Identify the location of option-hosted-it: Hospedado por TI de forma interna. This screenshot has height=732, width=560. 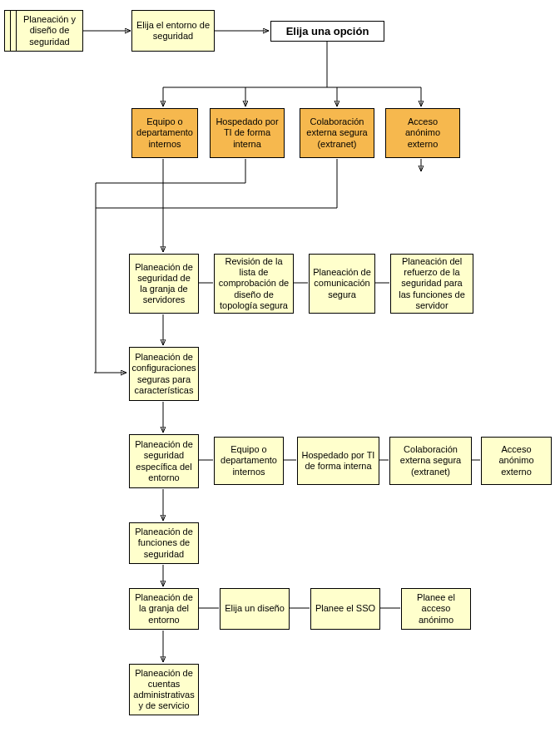
(247, 133).